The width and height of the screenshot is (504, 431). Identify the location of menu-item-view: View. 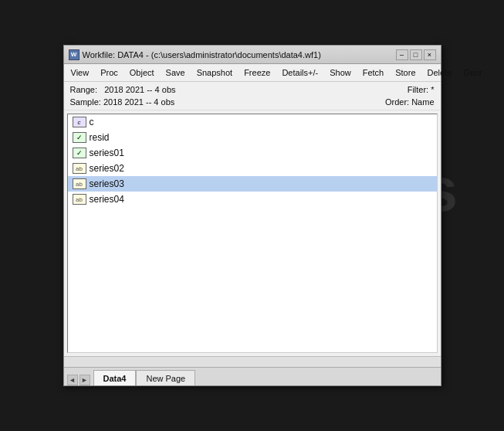
(80, 73).